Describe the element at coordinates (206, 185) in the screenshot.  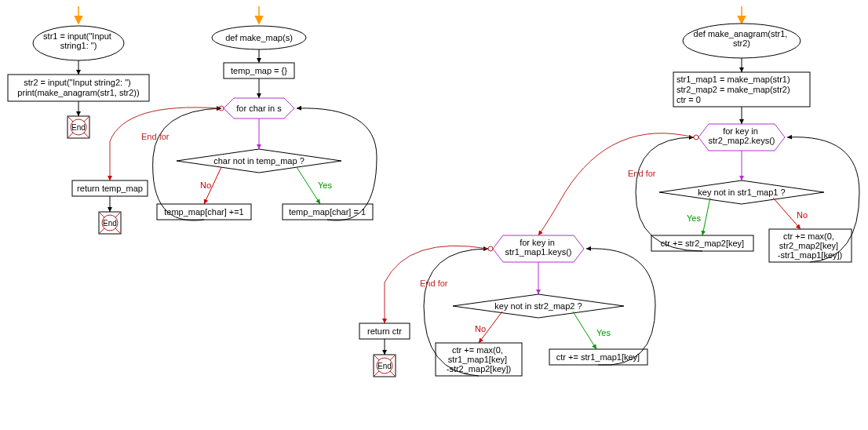
I see `no-label: No` at that location.